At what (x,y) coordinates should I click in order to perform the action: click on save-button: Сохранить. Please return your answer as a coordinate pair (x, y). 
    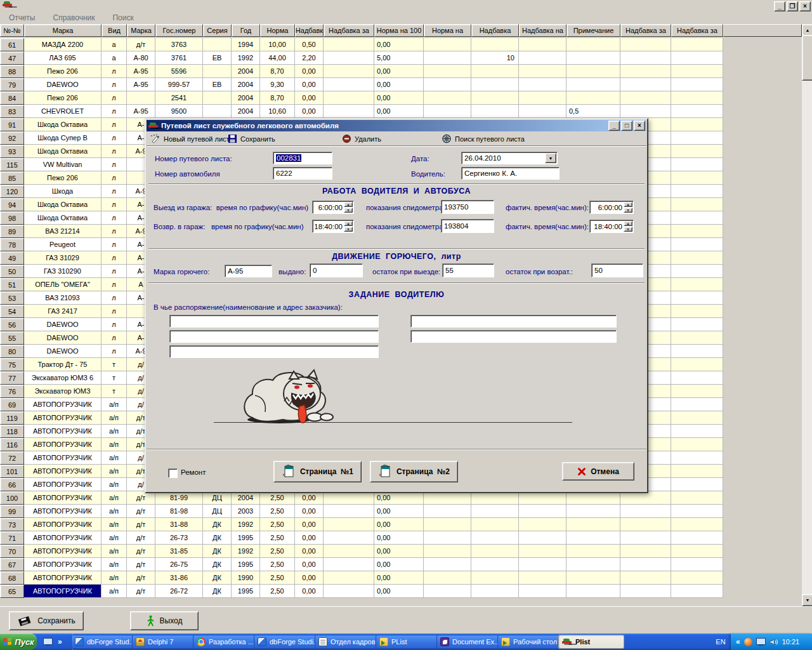
    Looking at the image, I should click on (46, 621).